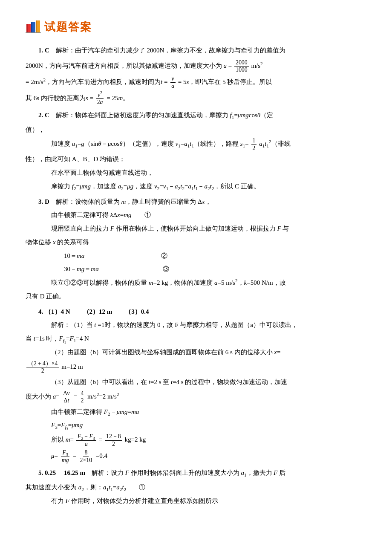 The width and height of the screenshot is (392, 555). What do you see at coordinates (196, 27) in the screenshot?
I see `page-header: 试题答案` at bounding box center [196, 27].